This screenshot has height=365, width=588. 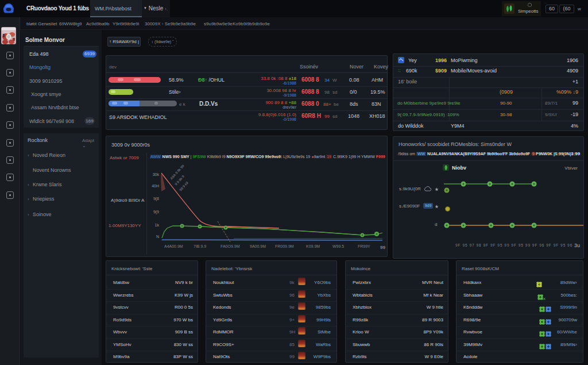 What do you see at coordinates (338, 246) in the screenshot?
I see `svg-text: W99.5` at bounding box center [338, 246].